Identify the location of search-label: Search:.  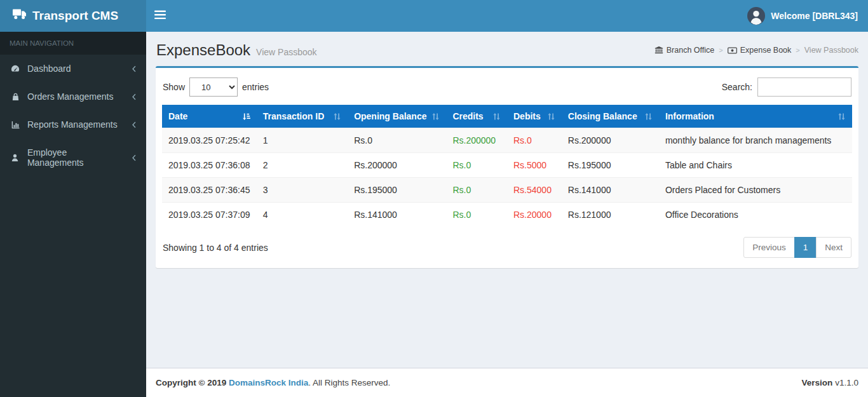
(737, 87).